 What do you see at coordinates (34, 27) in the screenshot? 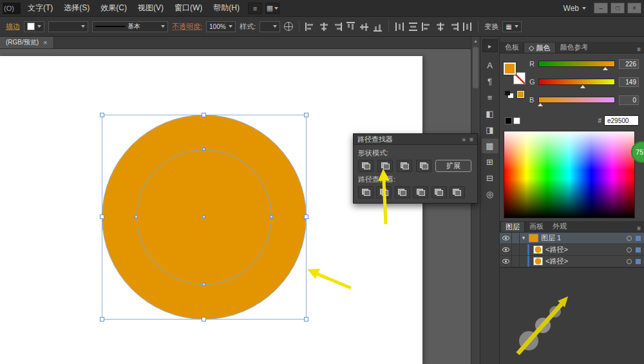
I see `stroke-color-select` at bounding box center [34, 27].